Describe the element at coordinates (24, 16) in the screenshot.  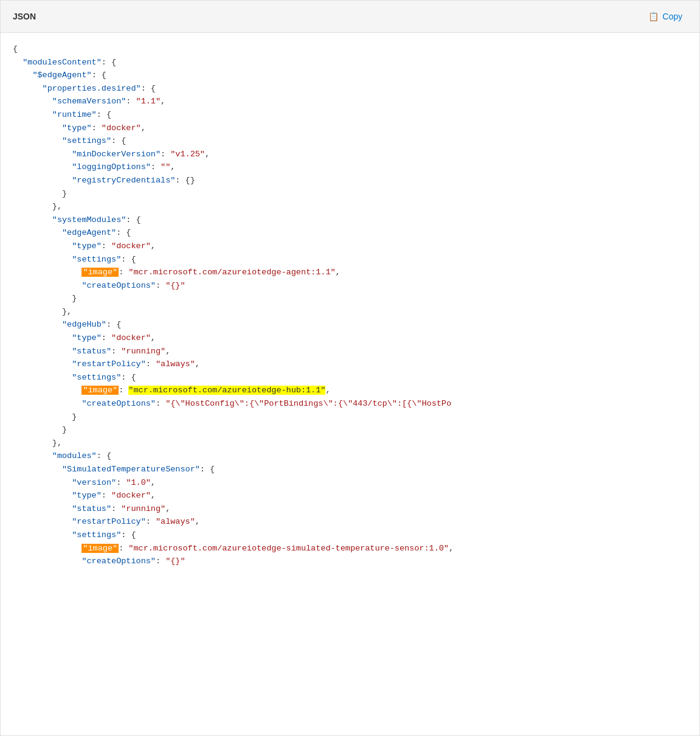
I see `viewer-title: JSON` at that location.